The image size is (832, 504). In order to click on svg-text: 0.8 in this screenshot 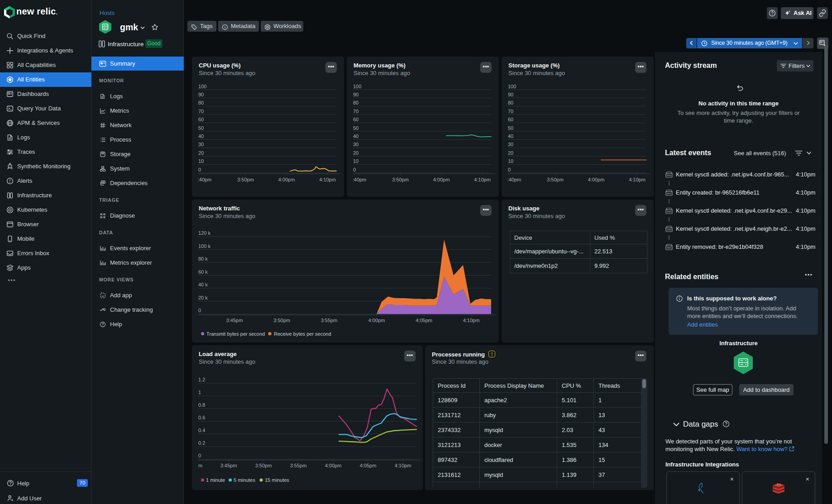, I will do `click(202, 405)`.